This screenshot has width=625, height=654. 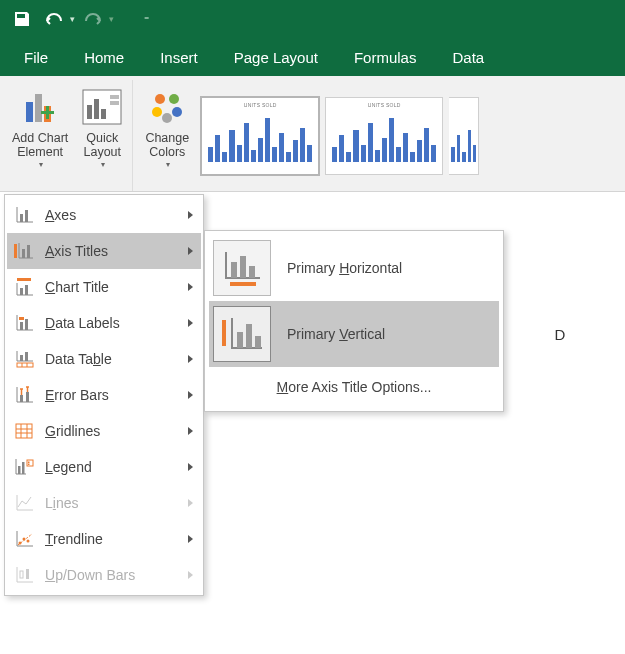 What do you see at coordinates (112, 395) in the screenshot?
I see `menu-label: Error Bars` at bounding box center [112, 395].